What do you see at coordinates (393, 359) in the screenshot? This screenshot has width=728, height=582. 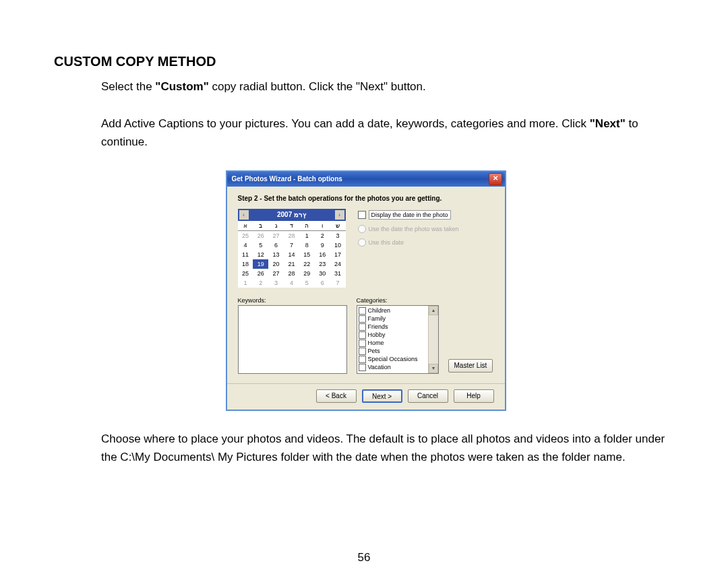 I see `category-label: Special Occasions` at bounding box center [393, 359].